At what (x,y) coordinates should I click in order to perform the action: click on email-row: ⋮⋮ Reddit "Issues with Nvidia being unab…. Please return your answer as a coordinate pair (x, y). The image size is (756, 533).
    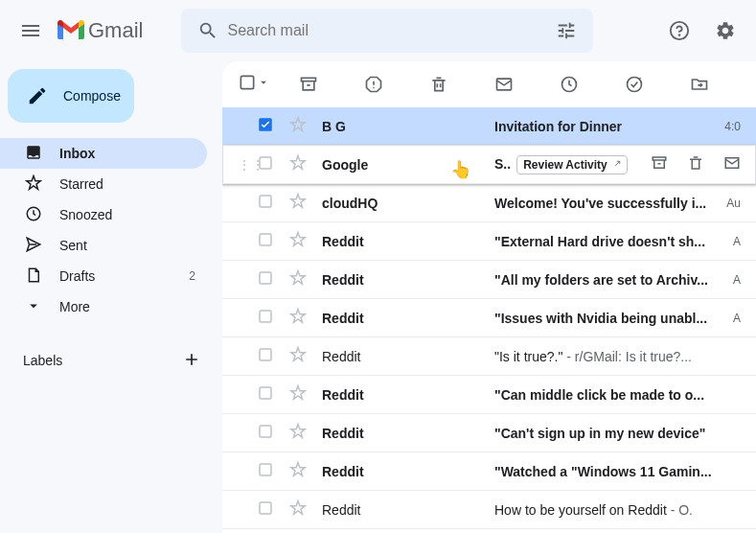
    Looking at the image, I should click on (489, 318).